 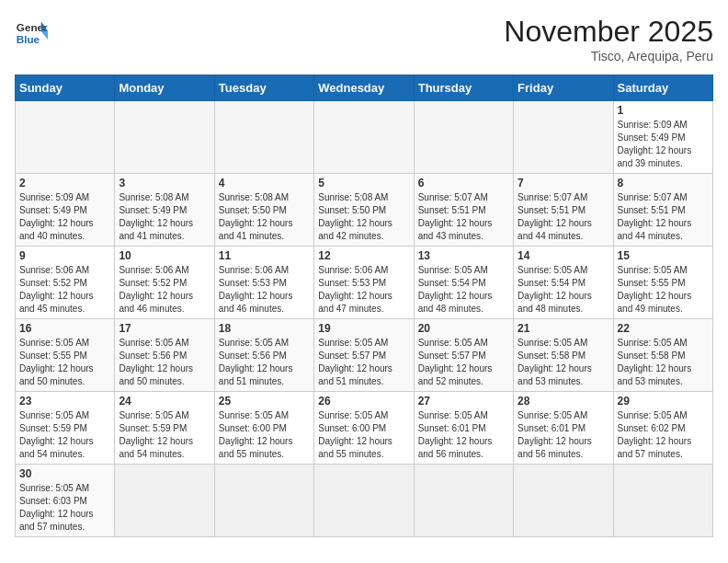 What do you see at coordinates (563, 88) in the screenshot?
I see `weekday-header-friday: Friday` at bounding box center [563, 88].